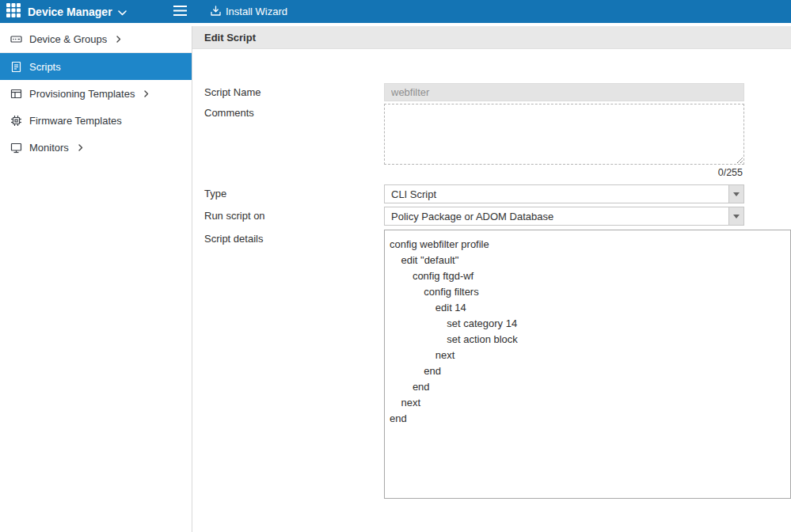 The image size is (791, 532). I want to click on sidebar-item-scripts: Scripts, so click(96, 66).